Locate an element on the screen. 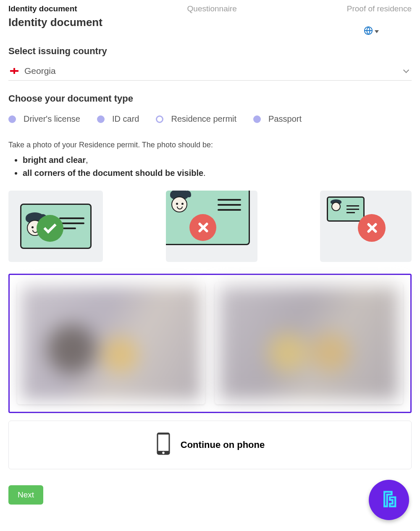 This screenshot has height=531, width=420. globe-icon is located at coordinates (368, 31).